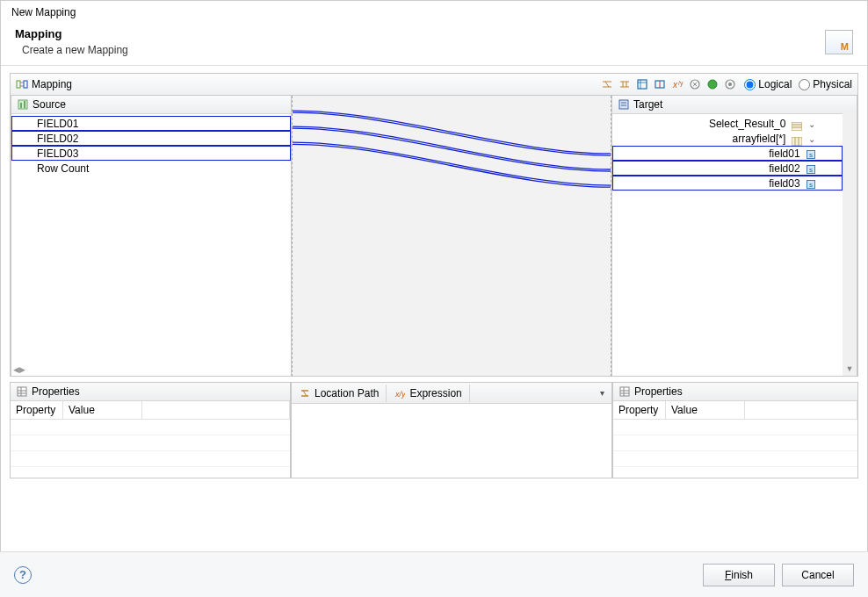 This screenshot has width=868, height=597. I want to click on tool-icon-5: x/y, so click(677, 84).